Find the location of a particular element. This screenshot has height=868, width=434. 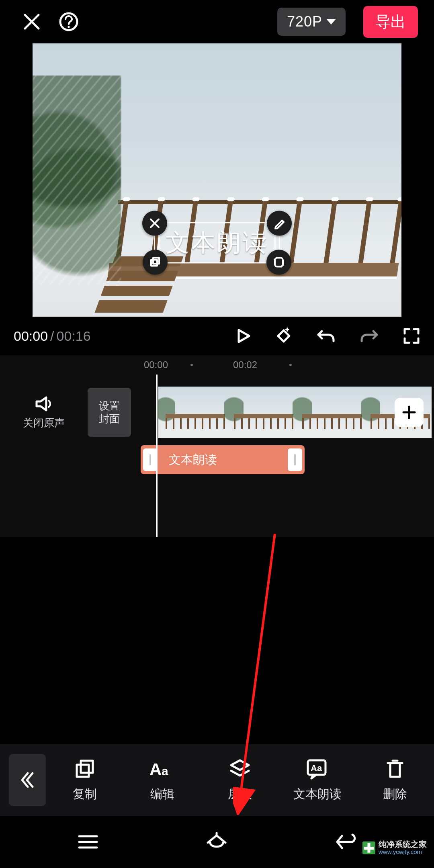

text-track-row: 文本朗读 is located at coordinates (217, 461).